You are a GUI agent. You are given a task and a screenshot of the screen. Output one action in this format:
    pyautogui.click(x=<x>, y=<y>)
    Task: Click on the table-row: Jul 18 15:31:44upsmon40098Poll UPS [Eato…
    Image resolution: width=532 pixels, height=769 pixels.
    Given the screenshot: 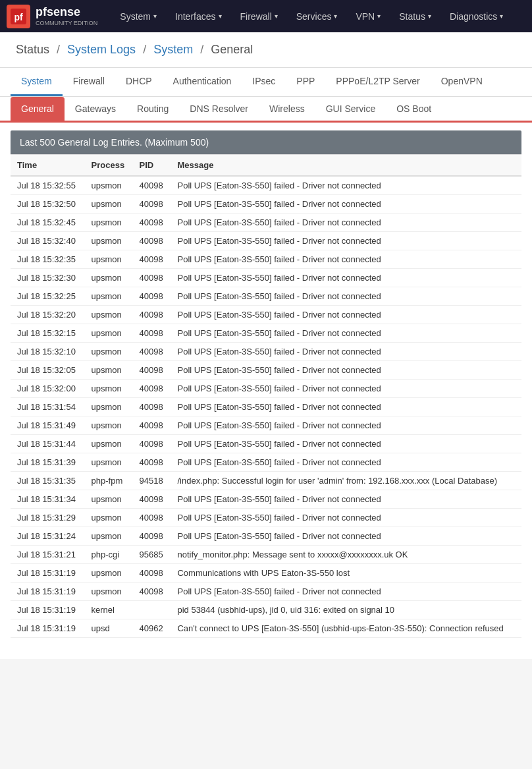 What is the action you would take?
    pyautogui.click(x=266, y=444)
    